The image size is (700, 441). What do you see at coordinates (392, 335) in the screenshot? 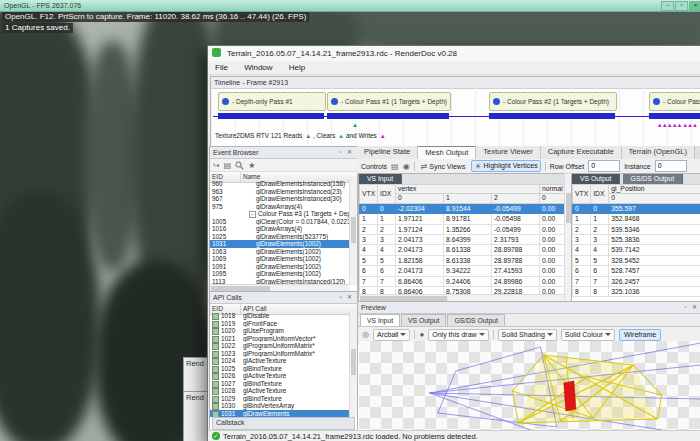
I see `camera-mode-dropdown: Arcball` at bounding box center [392, 335].